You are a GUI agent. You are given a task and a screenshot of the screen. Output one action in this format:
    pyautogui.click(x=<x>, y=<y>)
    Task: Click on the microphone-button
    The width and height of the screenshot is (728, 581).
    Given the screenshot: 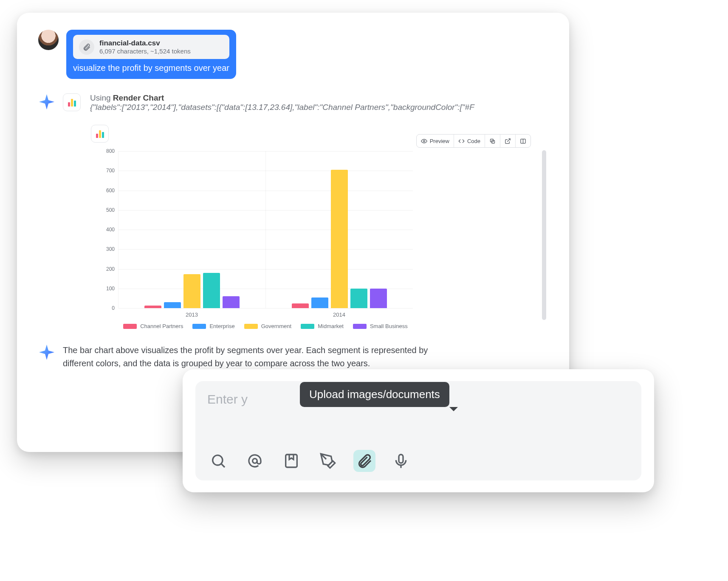 What is the action you would take?
    pyautogui.click(x=401, y=461)
    